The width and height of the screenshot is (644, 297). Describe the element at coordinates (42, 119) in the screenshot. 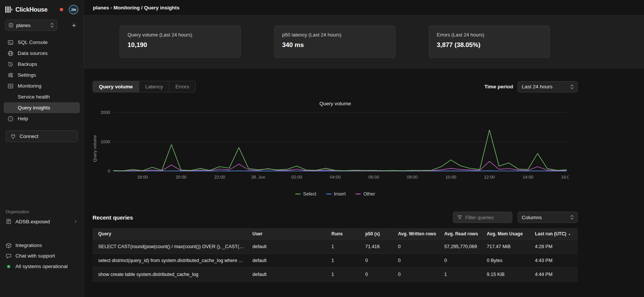

I see `sidebar-item-help: ? Help` at that location.